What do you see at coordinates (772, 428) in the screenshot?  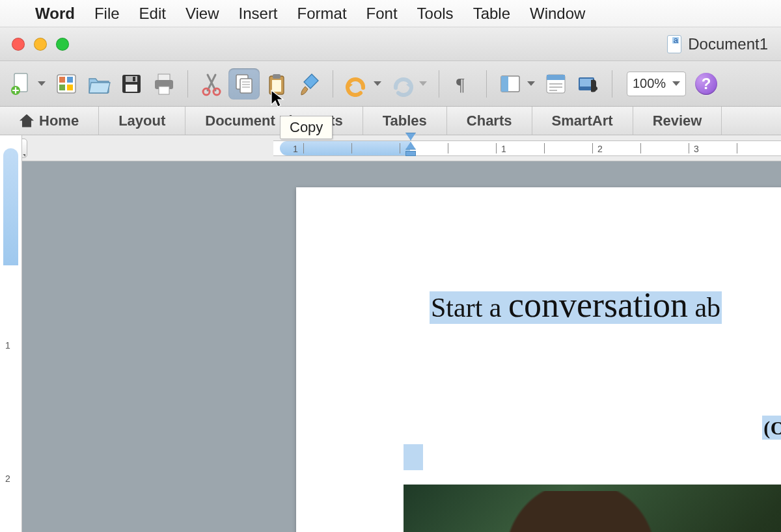 I see `selected-text: (OR JUMP IN ON AN ONGO` at bounding box center [772, 428].